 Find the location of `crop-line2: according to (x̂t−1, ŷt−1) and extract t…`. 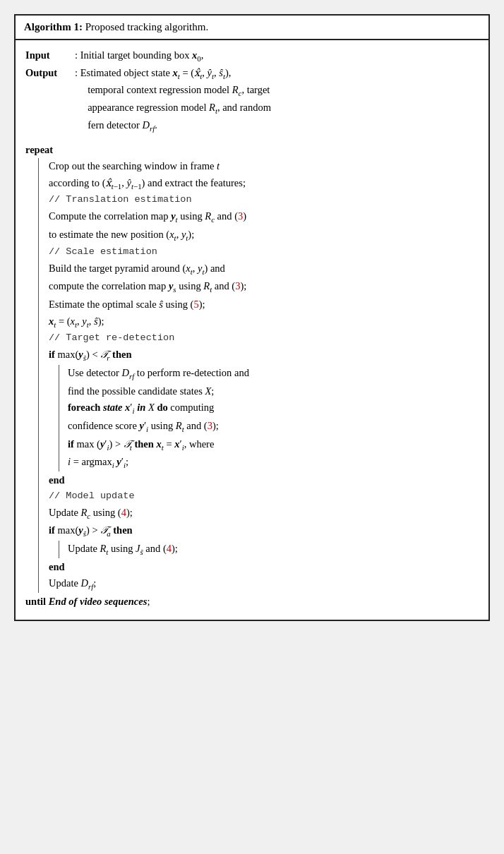

crop-line2: according to (x̂t−1, ŷt−1) and extract t… is located at coordinates (264, 184).